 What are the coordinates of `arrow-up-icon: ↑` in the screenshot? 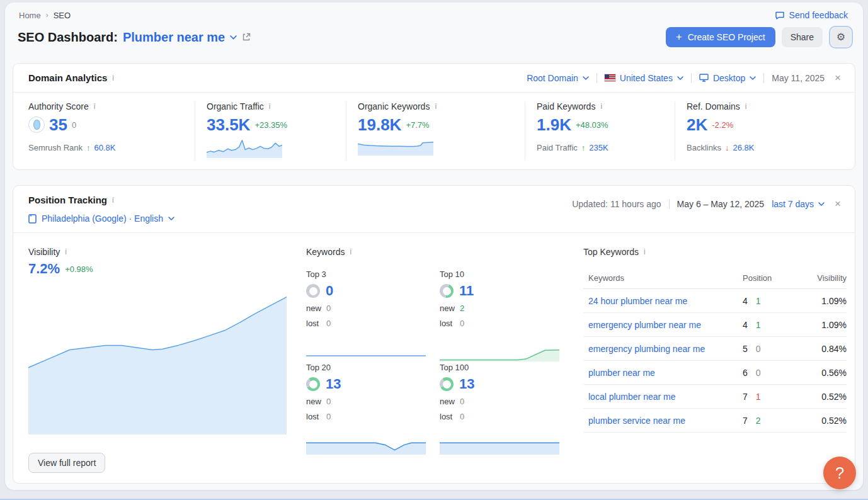 It's located at (583, 147).